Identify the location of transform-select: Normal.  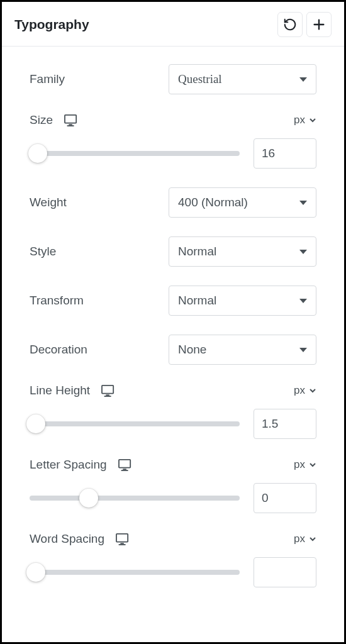
(243, 301).